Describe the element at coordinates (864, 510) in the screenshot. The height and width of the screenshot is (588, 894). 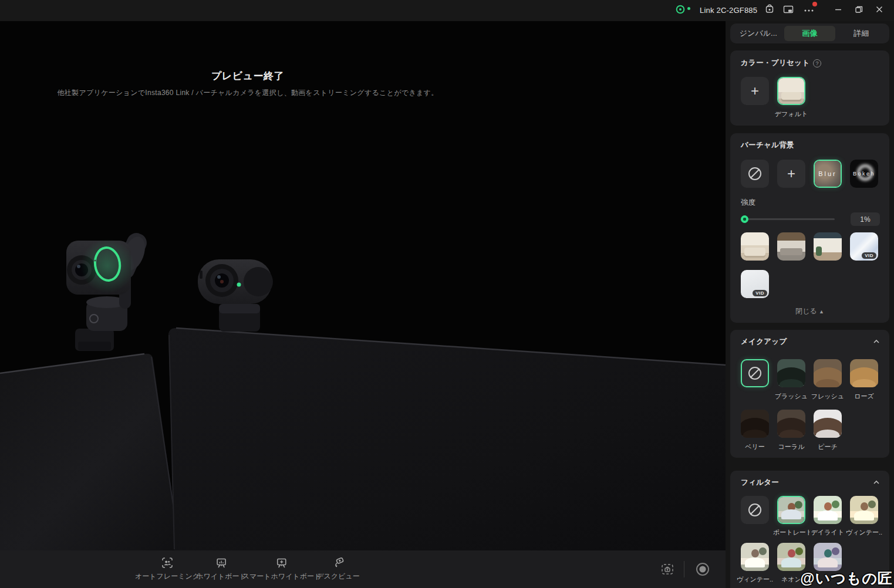
I see `filter-thumb-vintage1` at that location.